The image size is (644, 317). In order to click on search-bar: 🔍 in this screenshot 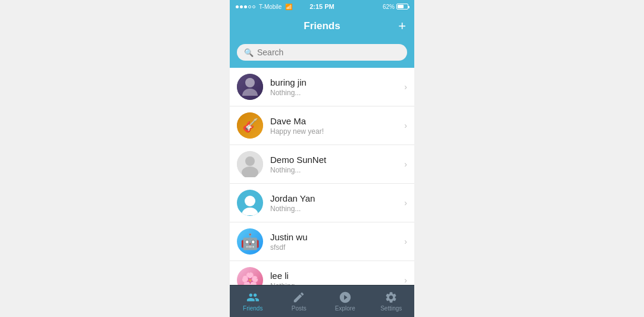, I will do `click(322, 52)`.